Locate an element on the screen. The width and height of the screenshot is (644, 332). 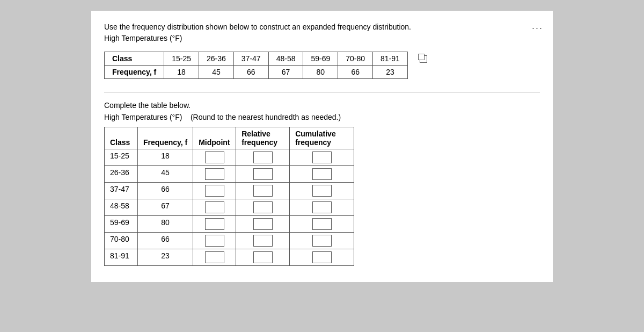
freq-val-2636: 45 is located at coordinates (217, 72).